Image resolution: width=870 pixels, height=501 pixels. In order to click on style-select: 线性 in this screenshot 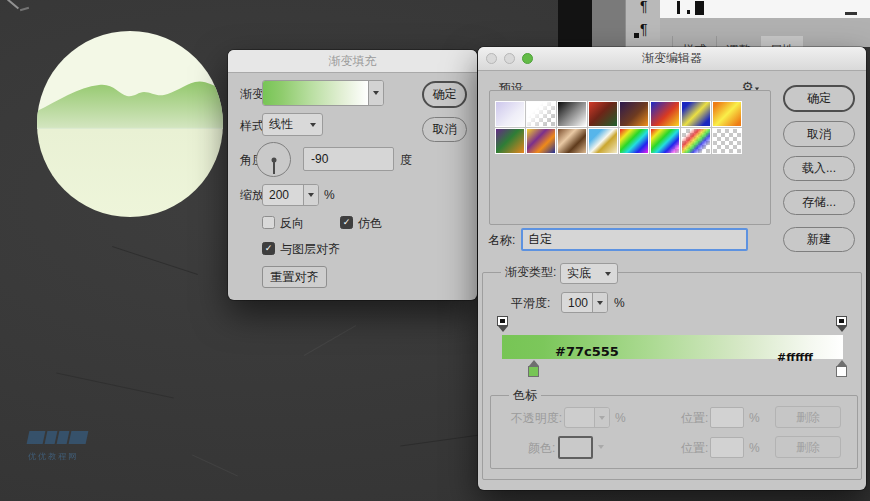, I will do `click(292, 124)`.